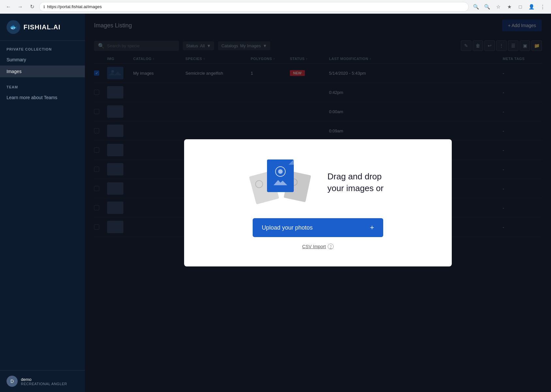  What do you see at coordinates (254, 7) in the screenshot?
I see `address-bar: ℹ https://portal.fishial.ai/images` at bounding box center [254, 7].